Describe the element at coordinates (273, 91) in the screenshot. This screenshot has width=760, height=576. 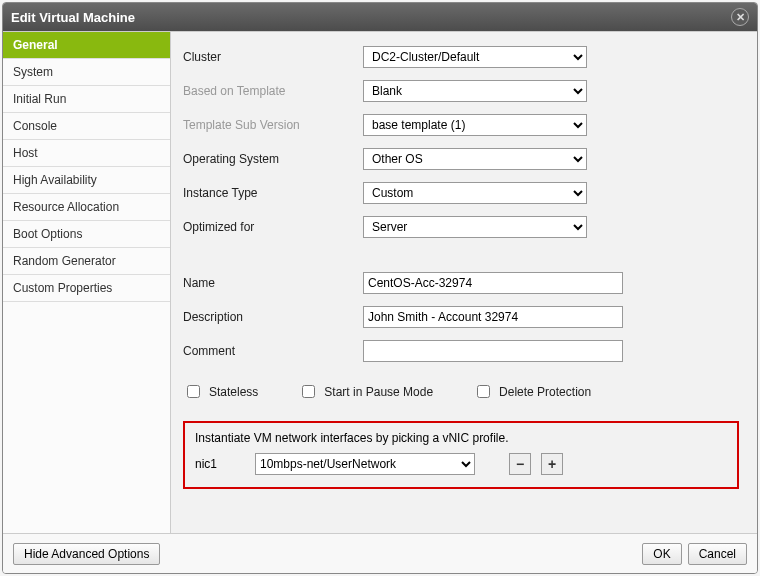
I see `label-template: Based on Template` at that location.